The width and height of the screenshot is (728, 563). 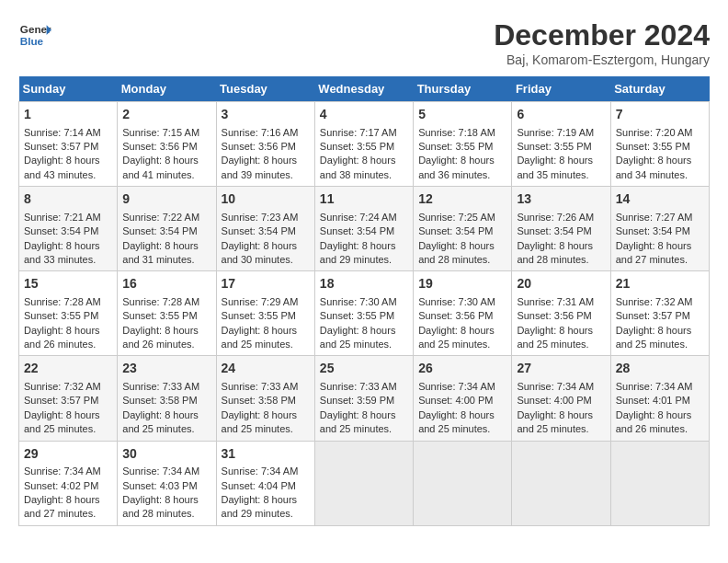 What do you see at coordinates (364, 229) in the screenshot?
I see `calendar-cell: 11Sunrise: 7:24 AMSunset: 3:54 PMDayligh…` at bounding box center [364, 229].